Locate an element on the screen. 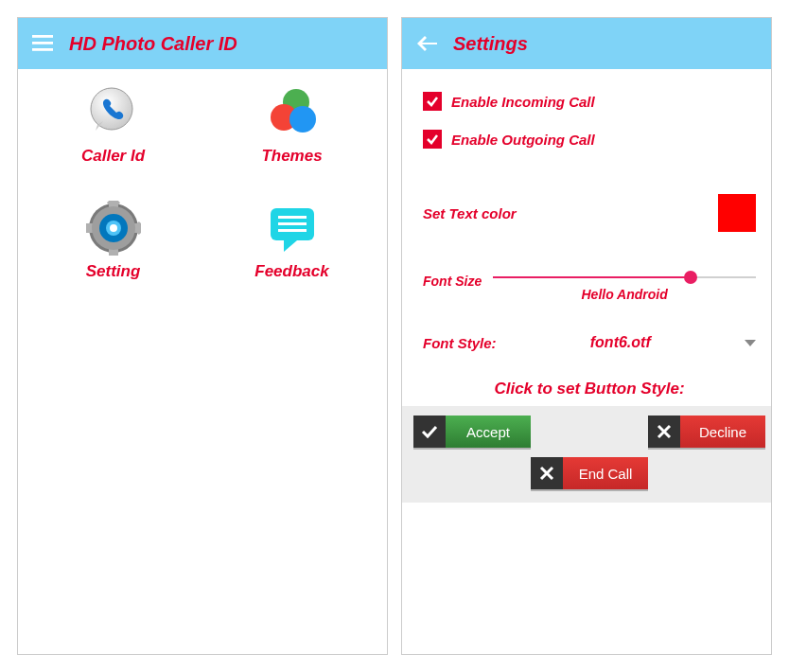  text-color-label: Set Text color is located at coordinates (469, 214).